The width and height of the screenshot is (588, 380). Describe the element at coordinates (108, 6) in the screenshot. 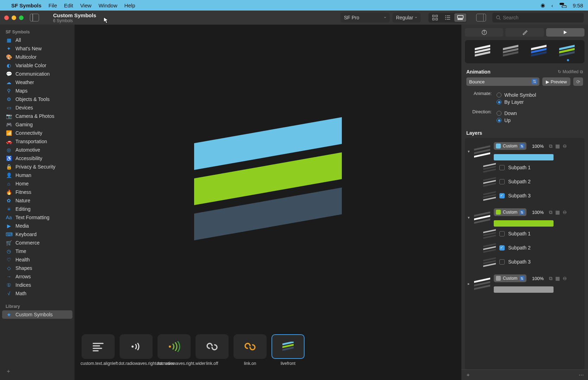

I see `menu-window: Window` at that location.